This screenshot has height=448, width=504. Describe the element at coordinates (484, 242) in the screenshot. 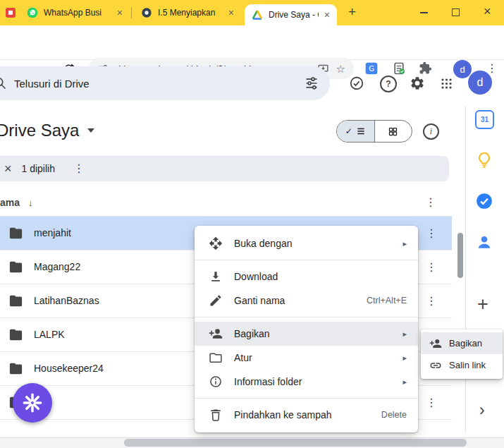

I see `contacts-icon` at that location.